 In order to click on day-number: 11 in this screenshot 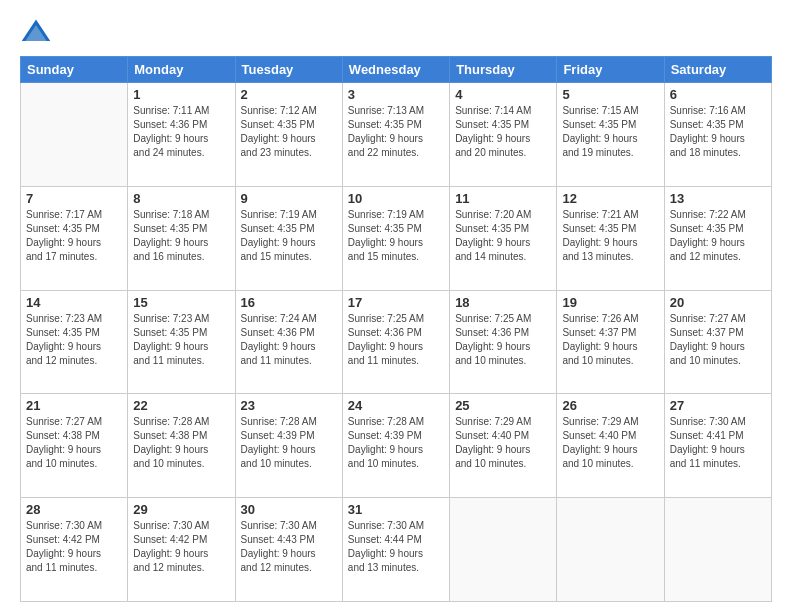, I will do `click(503, 198)`.